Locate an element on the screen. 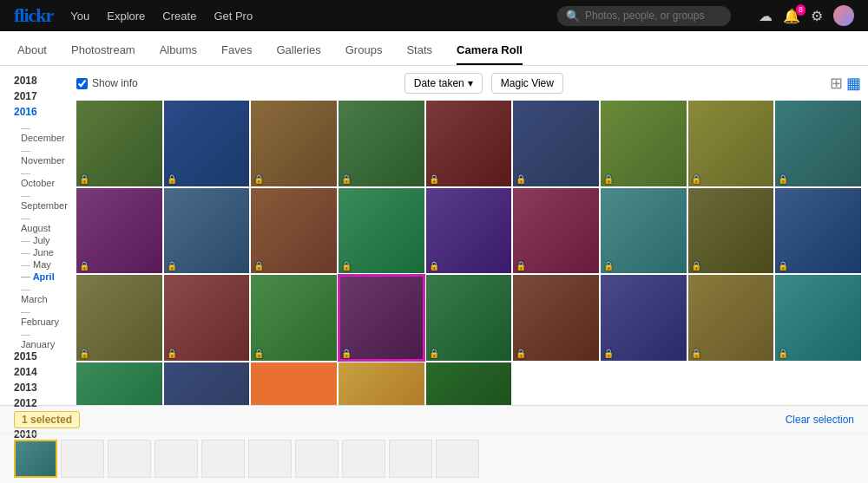 This screenshot has height=483, width=868. notifications-icon: 🔔 8 is located at coordinates (792, 16).